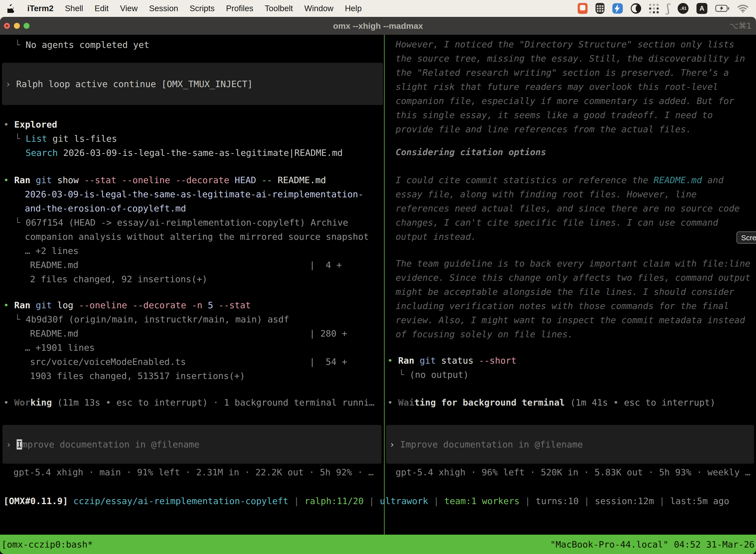  I want to click on show-commit-line1: └ 067f154 (HEAD -> essay/ai-reimplementa…, so click(182, 223).